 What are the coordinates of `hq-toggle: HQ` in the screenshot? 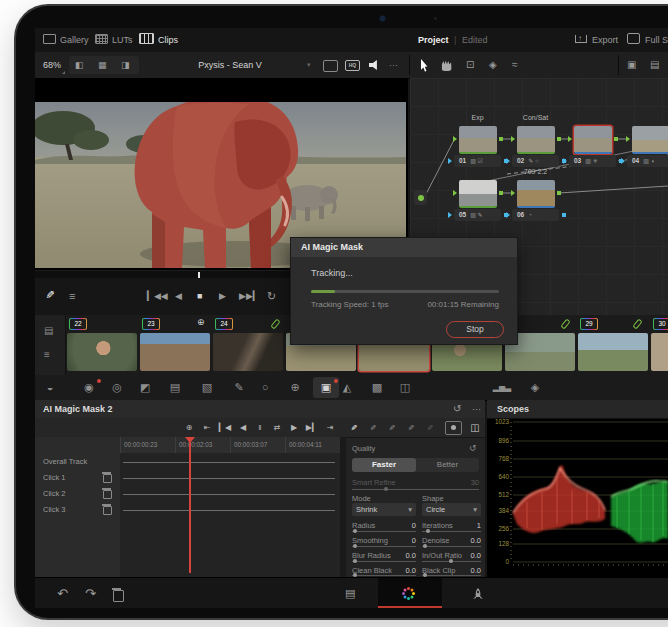 It's located at (352, 66).